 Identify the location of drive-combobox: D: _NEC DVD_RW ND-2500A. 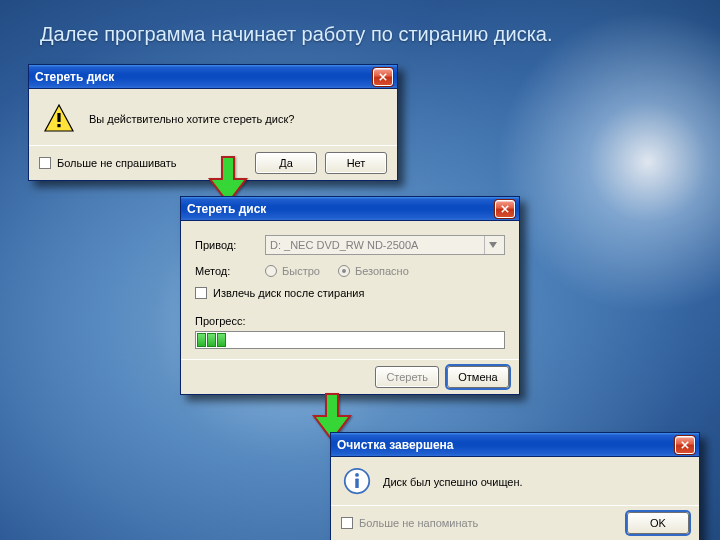
(385, 245).